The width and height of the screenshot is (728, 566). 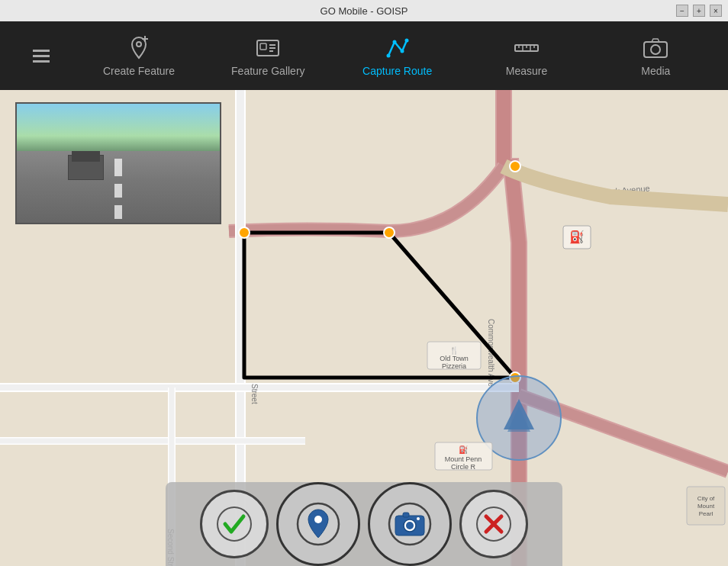 I want to click on window-controls: − + ×, so click(x=699, y=11).